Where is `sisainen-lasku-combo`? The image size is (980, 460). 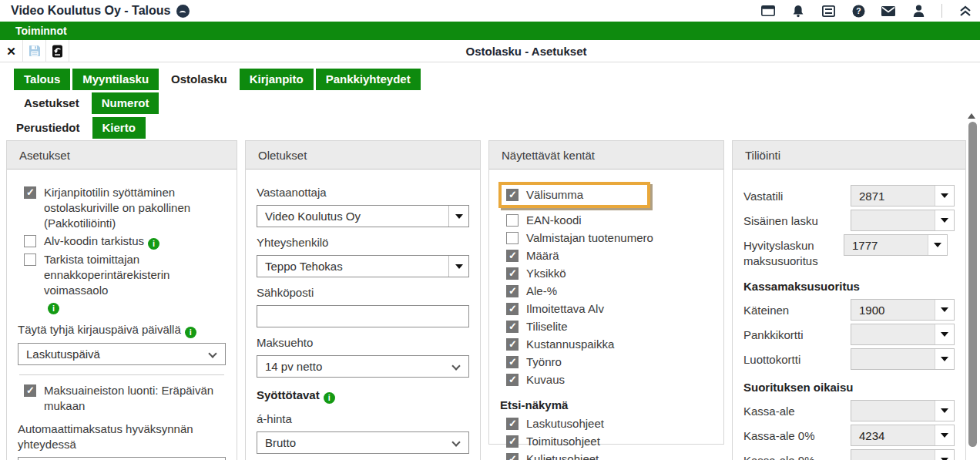
sisainen-lasku-combo is located at coordinates (903, 220).